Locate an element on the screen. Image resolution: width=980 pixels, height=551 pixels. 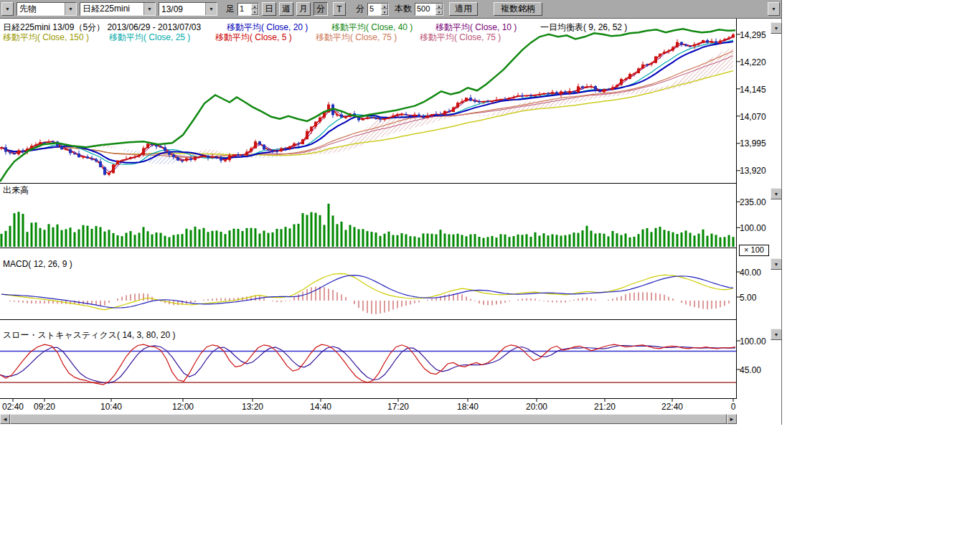
time-axis-label: 22:40 is located at coordinates (672, 407).